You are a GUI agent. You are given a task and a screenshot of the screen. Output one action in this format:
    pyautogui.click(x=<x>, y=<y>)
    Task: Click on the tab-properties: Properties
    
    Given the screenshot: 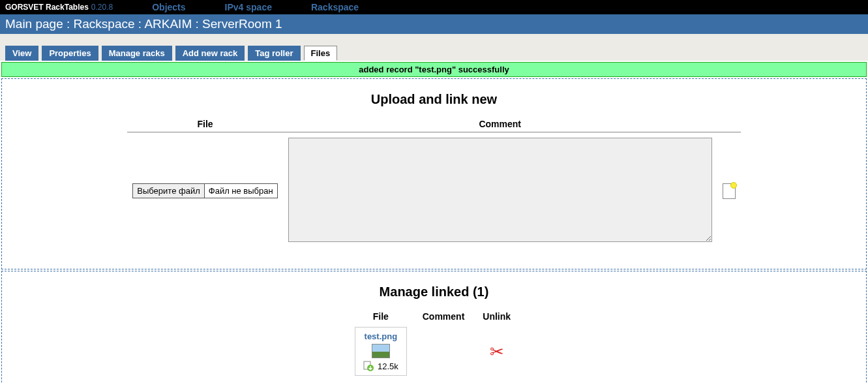 What is the action you would take?
    pyautogui.click(x=70, y=54)
    